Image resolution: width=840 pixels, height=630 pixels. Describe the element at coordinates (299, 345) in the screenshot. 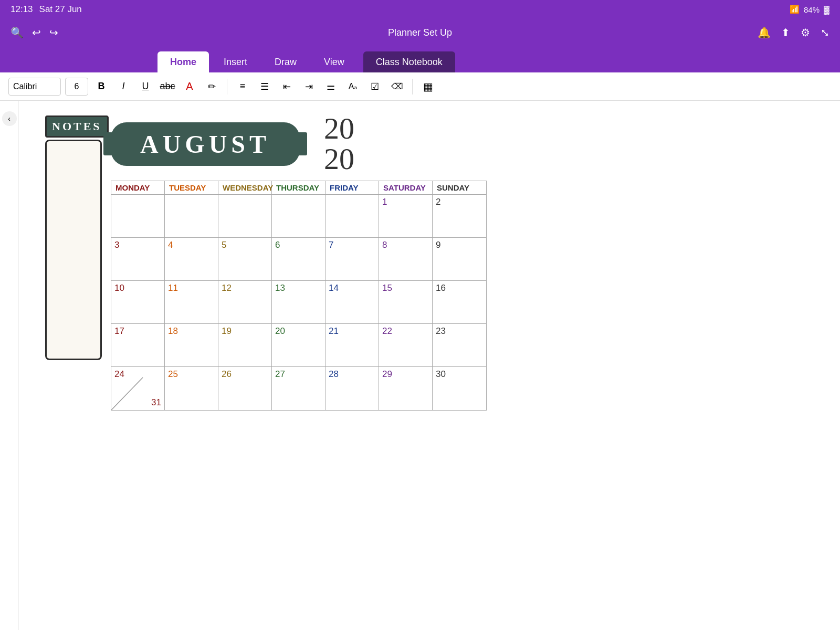

I see `calendar-week-4: 17 18 19 20 21 22 23` at that location.